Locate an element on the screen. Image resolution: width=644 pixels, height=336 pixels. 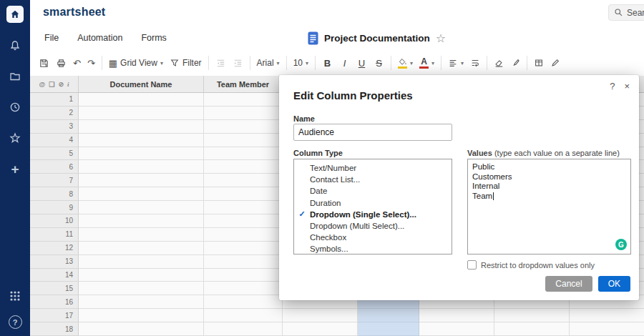
menu-file: File is located at coordinates (52, 38).